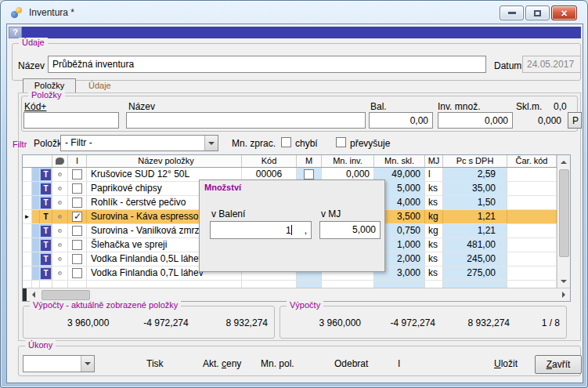  What do you see at coordinates (78, 161) in the screenshot?
I see `header-i: I` at bounding box center [78, 161].